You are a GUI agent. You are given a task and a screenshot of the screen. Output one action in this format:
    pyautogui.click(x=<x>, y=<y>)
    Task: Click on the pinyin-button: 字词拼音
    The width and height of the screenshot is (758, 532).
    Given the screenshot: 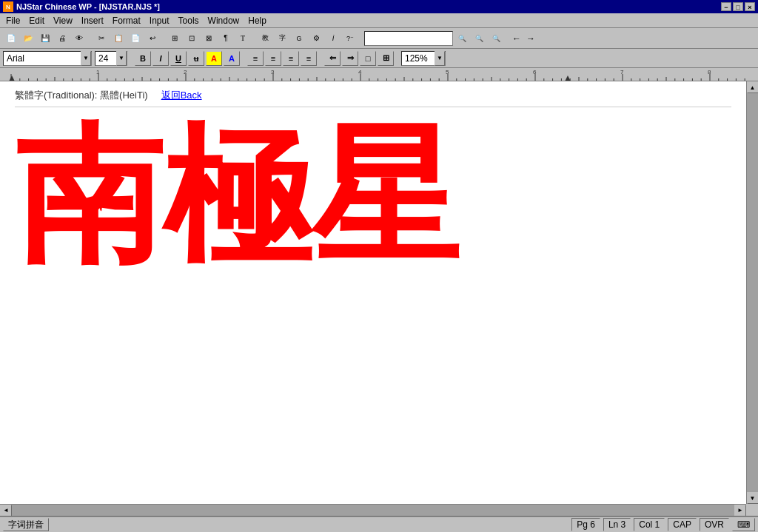 What is the action you would take?
    pyautogui.click(x=26, y=525)
    